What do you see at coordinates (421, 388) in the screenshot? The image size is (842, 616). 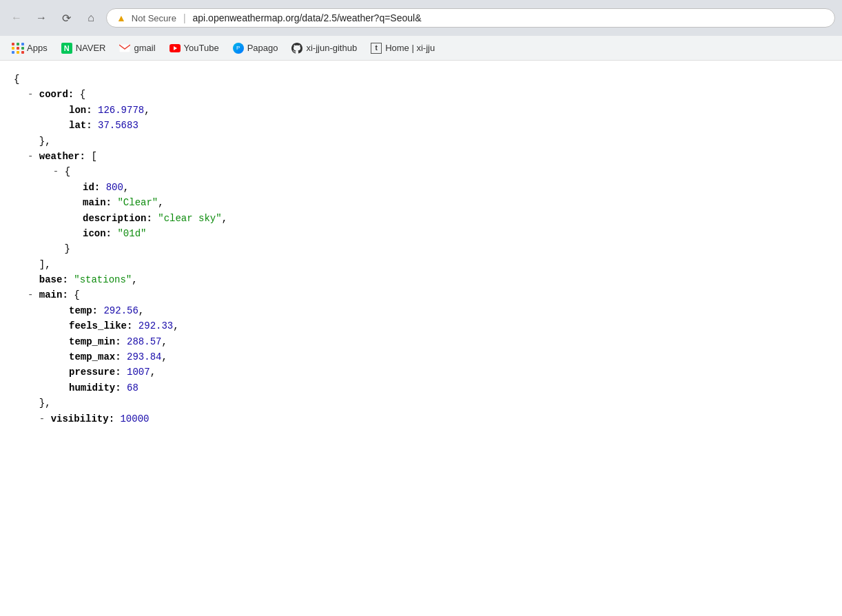 I see `humidity-line: humidity: 68` at bounding box center [421, 388].